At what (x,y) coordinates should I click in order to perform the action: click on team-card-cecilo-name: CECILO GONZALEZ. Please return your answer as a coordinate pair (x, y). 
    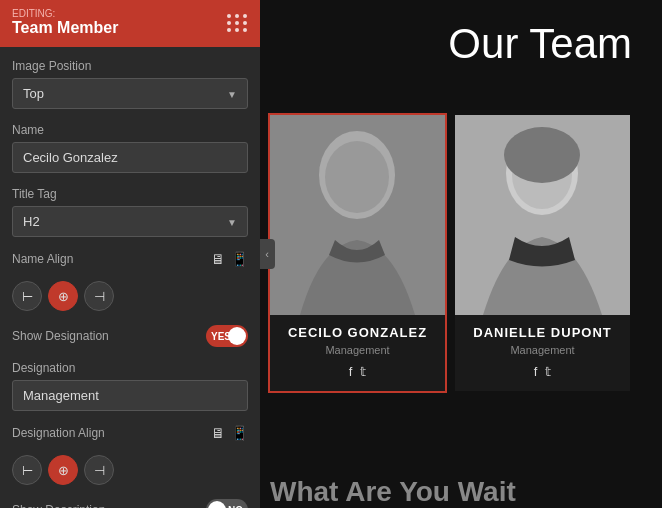
    Looking at the image, I should click on (358, 332).